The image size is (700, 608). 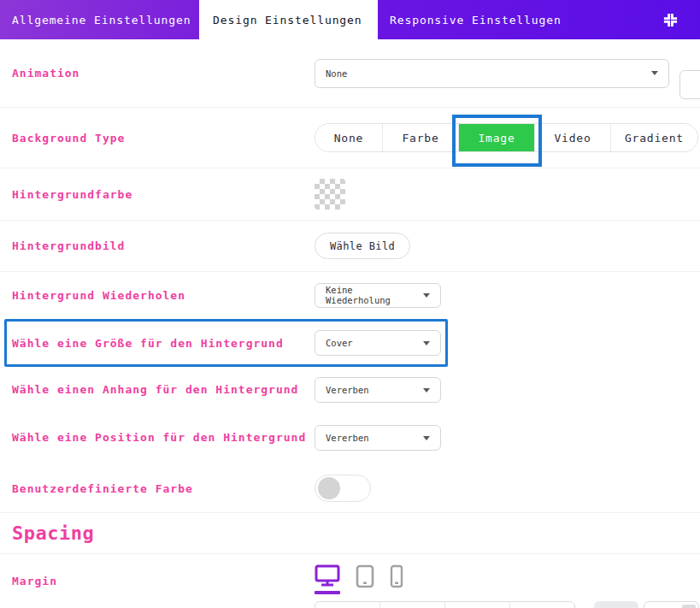 What do you see at coordinates (350, 343) in the screenshot?
I see `row-groesse-highlighted: Wähle eine Größe für den Hintergrund Cov…` at bounding box center [350, 343].